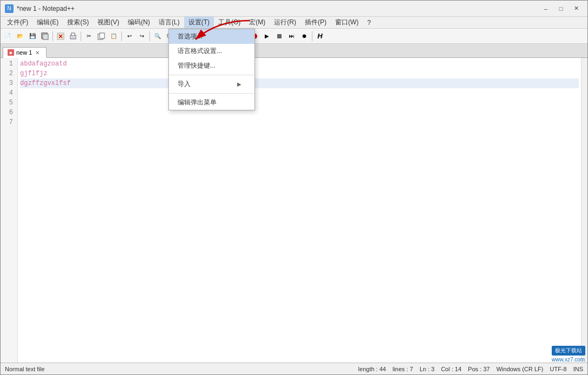 Image resolution: width=588 pixels, height=375 pixels. I want to click on menu-edit-popup: 编辑弹出菜单, so click(212, 103).